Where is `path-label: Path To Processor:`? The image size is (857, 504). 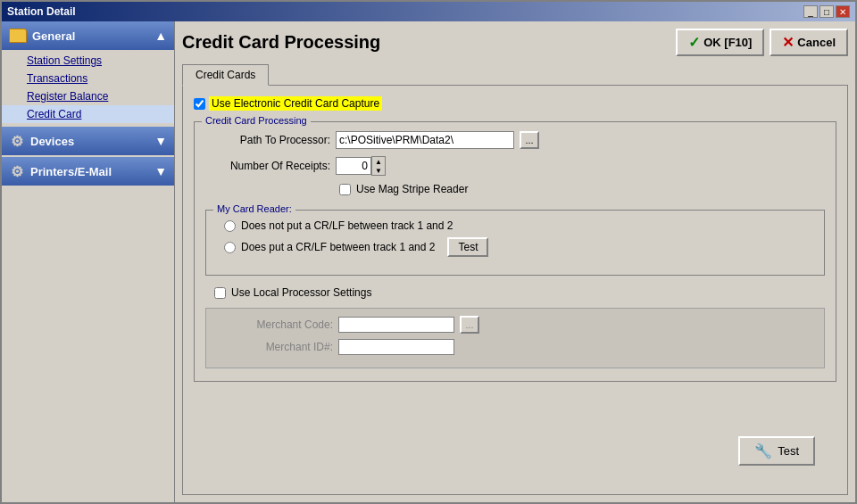
path-label: Path To Processor: is located at coordinates (268, 140).